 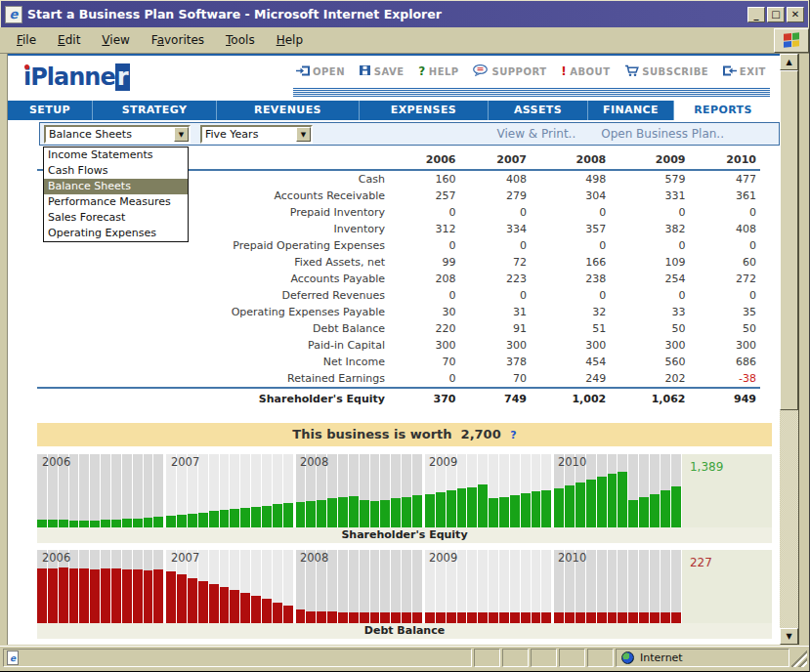 What do you see at coordinates (288, 110) in the screenshot?
I see `tab-revenues: REVENUES` at bounding box center [288, 110].